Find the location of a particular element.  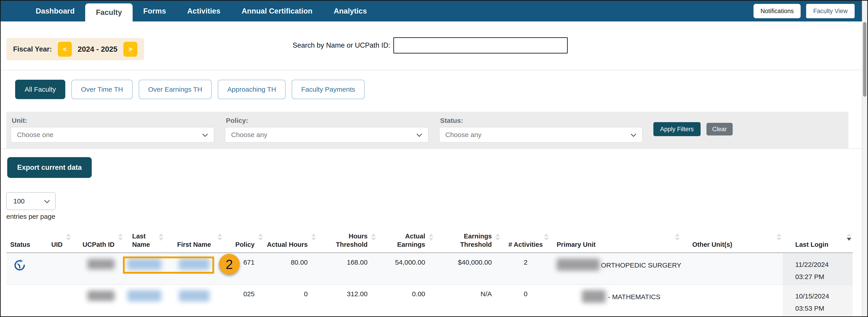

filter-tab-over-time-th: Over Time TH is located at coordinates (102, 90).